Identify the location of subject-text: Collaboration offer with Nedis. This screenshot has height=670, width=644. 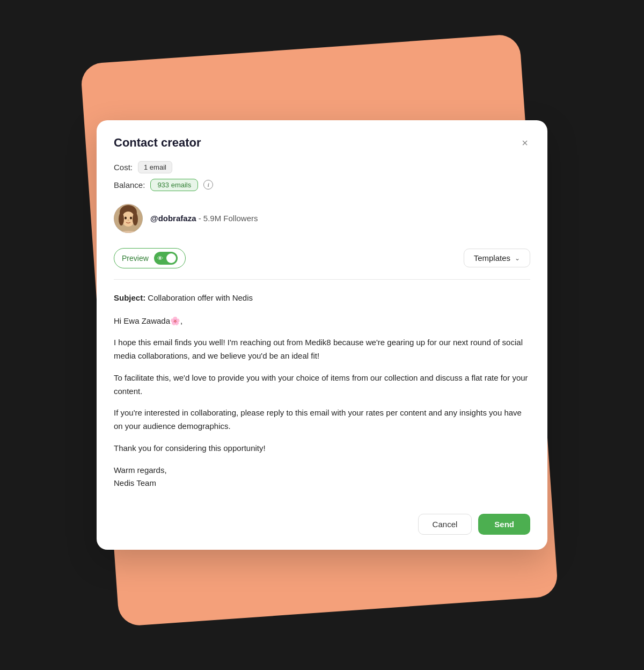
(200, 297).